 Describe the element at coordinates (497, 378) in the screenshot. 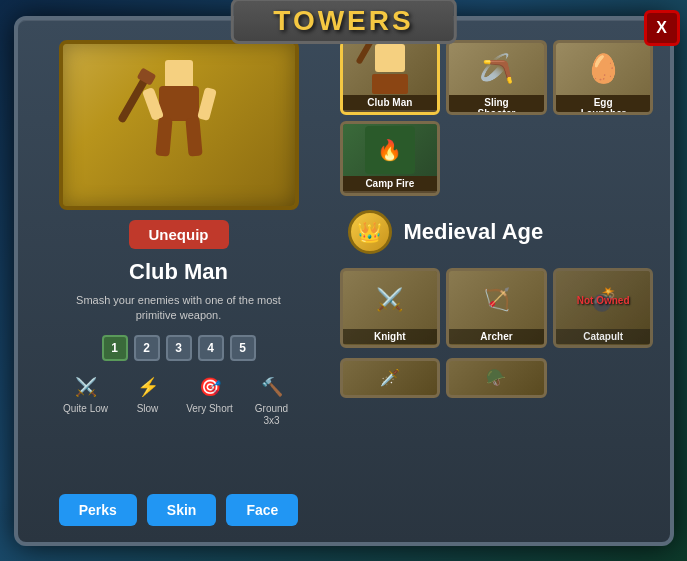

I see `partial-towers-grid: 🗡️ 🪖` at that location.